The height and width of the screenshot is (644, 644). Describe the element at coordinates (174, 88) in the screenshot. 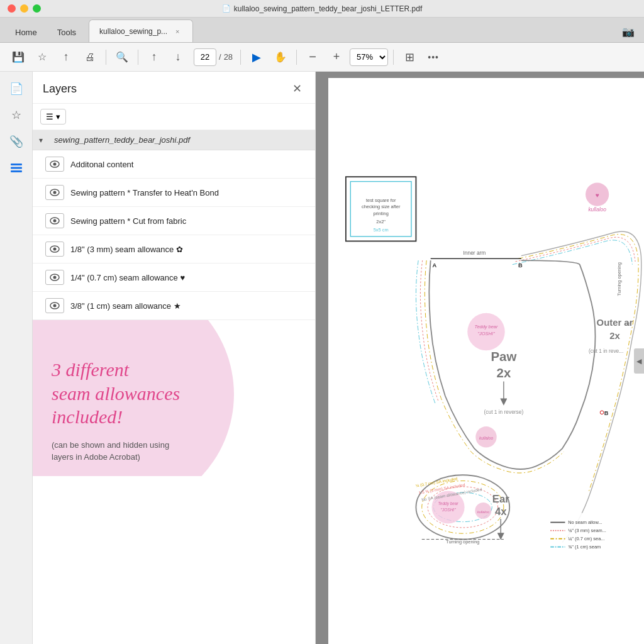

I see `layers-header: Layers ✕` at that location.